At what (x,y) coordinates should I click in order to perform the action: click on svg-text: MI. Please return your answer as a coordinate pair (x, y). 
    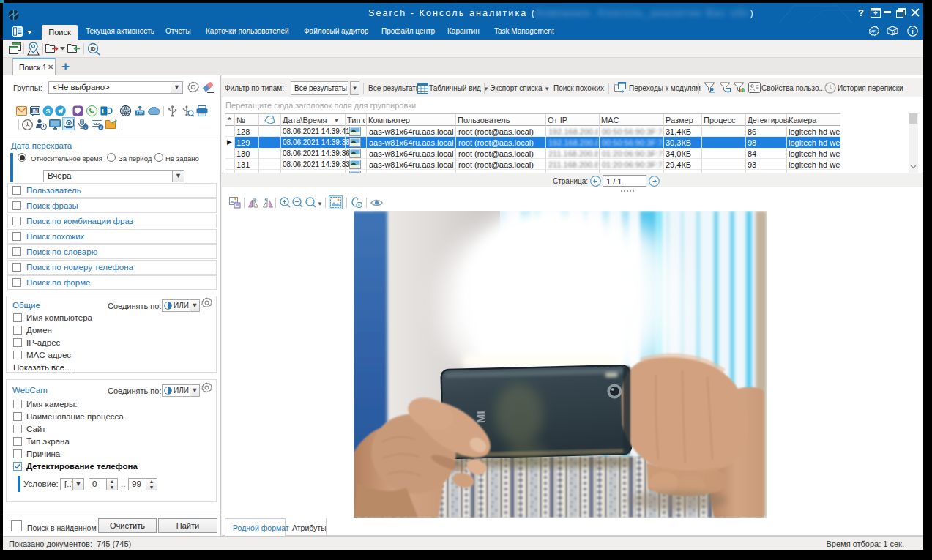
    Looking at the image, I should click on (480, 417).